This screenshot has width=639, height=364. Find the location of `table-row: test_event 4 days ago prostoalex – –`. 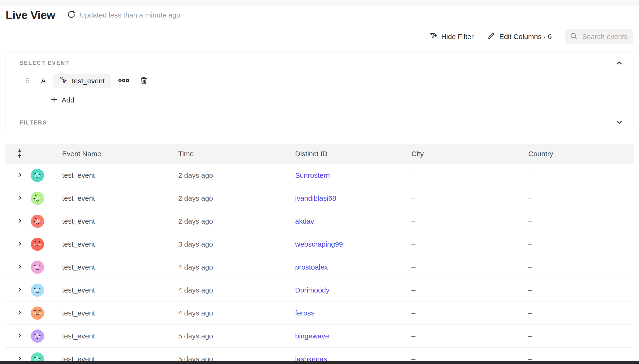

table-row: test_event 4 days ago prostoalex – – is located at coordinates (319, 267).